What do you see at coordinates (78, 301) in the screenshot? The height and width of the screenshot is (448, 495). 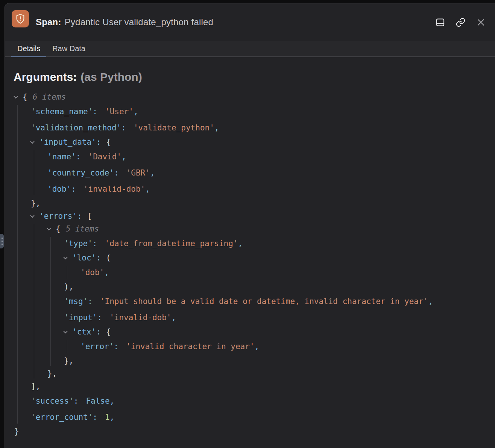 I see `tree-key: 'msg':` at bounding box center [78, 301].